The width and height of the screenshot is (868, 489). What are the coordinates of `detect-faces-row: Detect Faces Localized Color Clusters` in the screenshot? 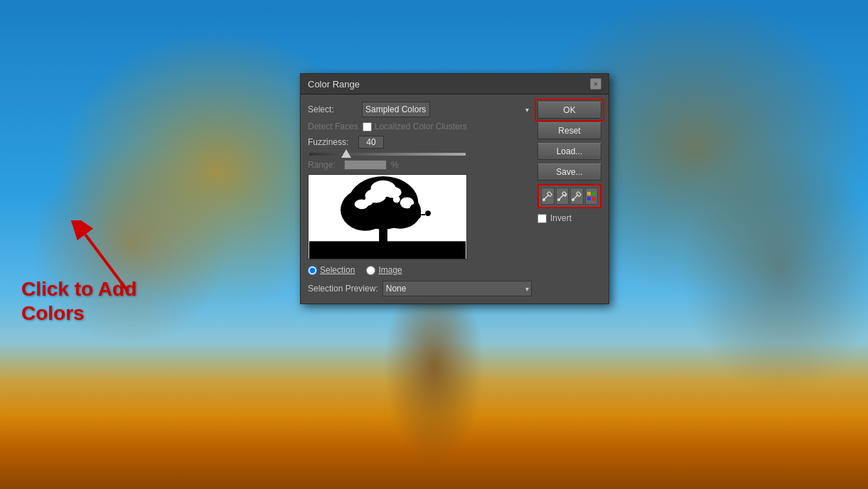 It's located at (419, 127).